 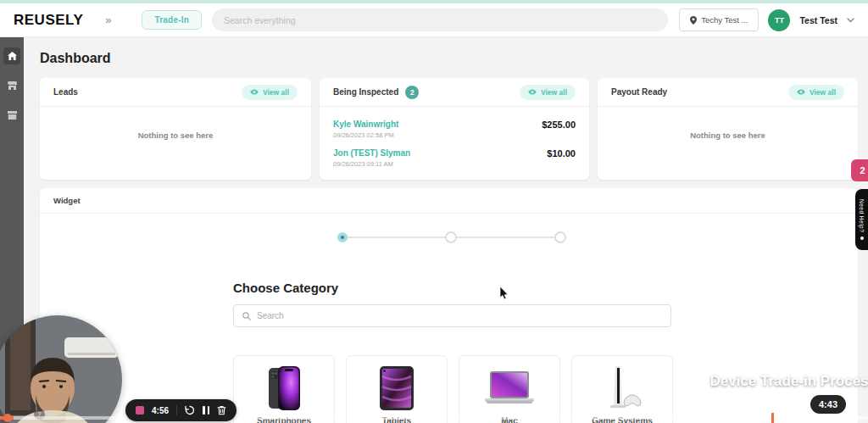 I want to click on chevron-down-icon, so click(x=851, y=20).